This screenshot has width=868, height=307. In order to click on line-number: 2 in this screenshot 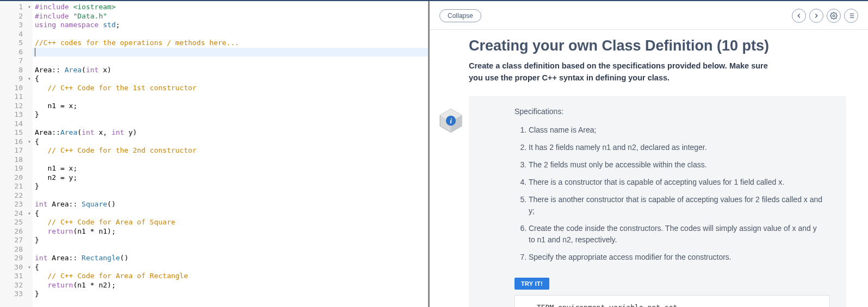, I will do `click(16, 16)`.